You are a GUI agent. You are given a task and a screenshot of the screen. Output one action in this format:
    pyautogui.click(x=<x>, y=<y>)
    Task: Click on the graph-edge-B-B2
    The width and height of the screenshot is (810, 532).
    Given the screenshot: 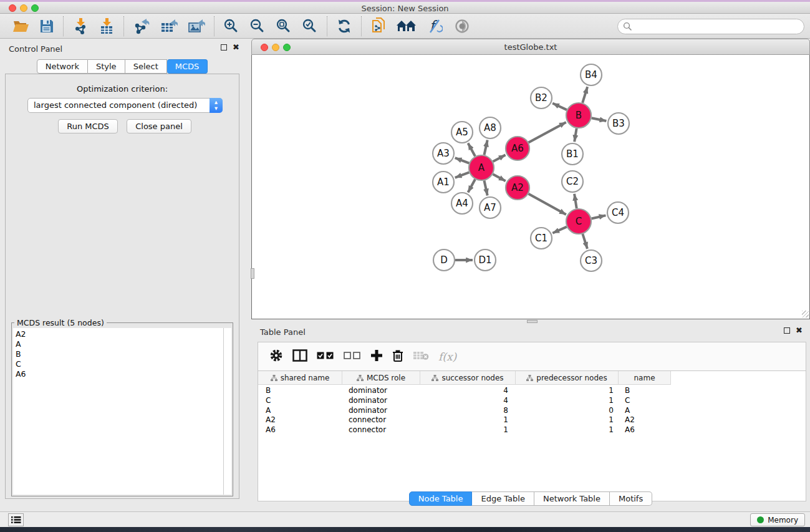 What is the action you would take?
    pyautogui.click(x=560, y=106)
    